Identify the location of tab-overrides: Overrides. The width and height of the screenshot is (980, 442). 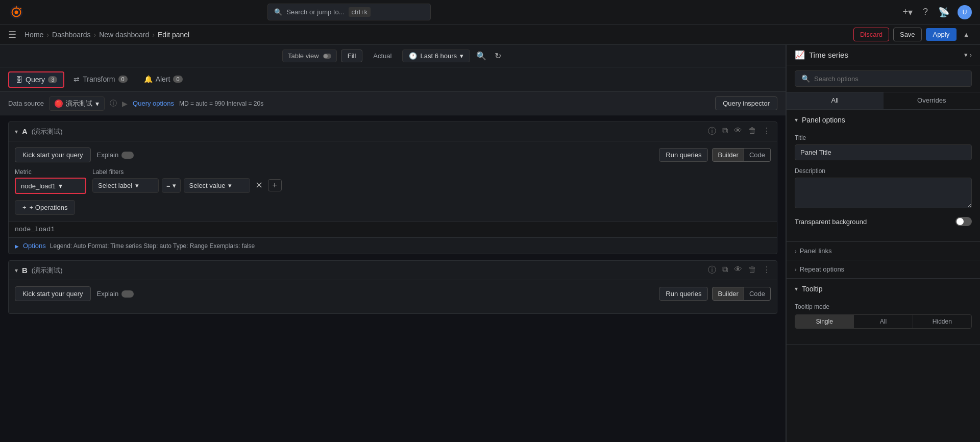
(932, 101).